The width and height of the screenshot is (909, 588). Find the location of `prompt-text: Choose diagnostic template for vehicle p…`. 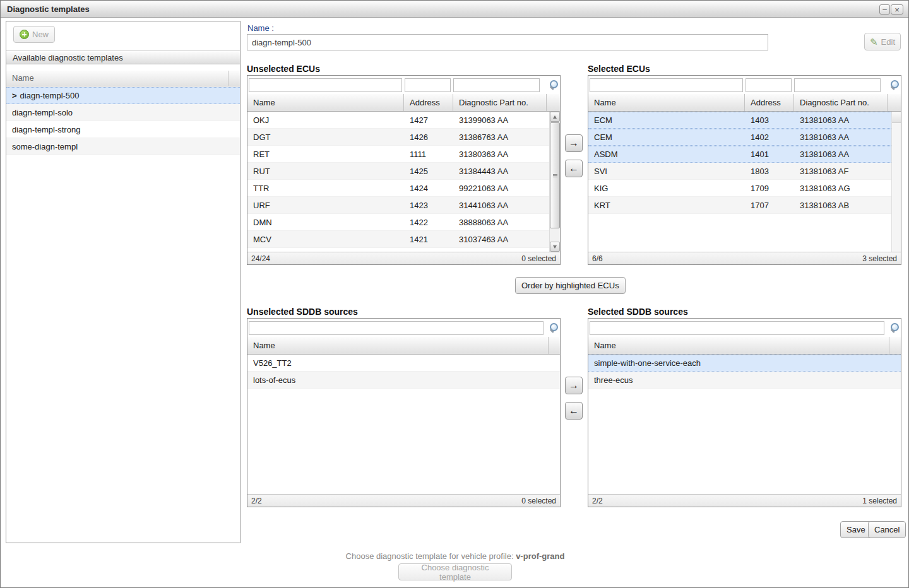

prompt-text: Choose diagnostic template for vehicle p… is located at coordinates (430, 556).